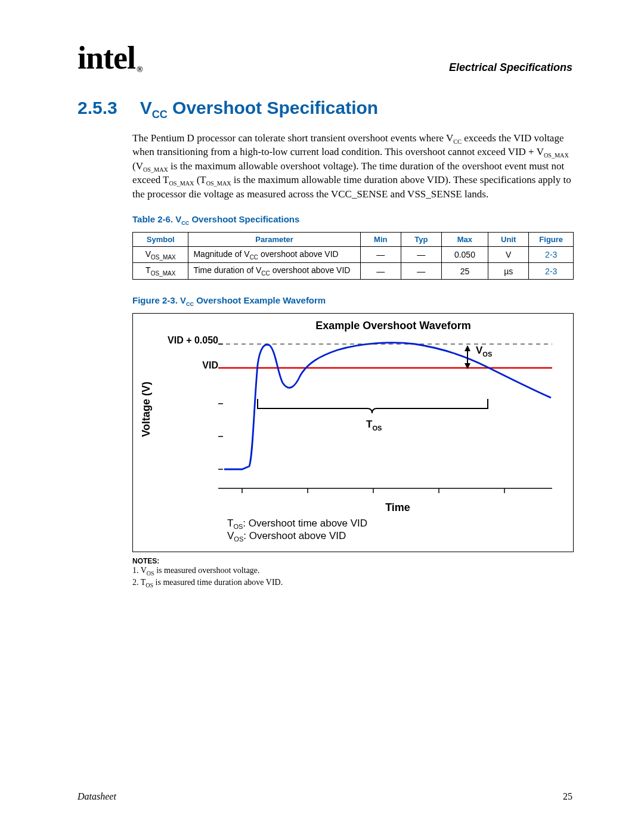  Describe the element at coordinates (465, 239) in the screenshot. I see `th-max: Max` at that location.